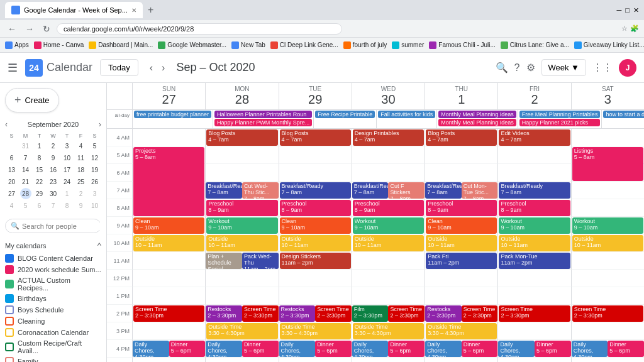 Image resolution: width=644 pixels, height=362 pixels. Describe the element at coordinates (408, 45) in the screenshot. I see `bookmark-item: summer` at that location.